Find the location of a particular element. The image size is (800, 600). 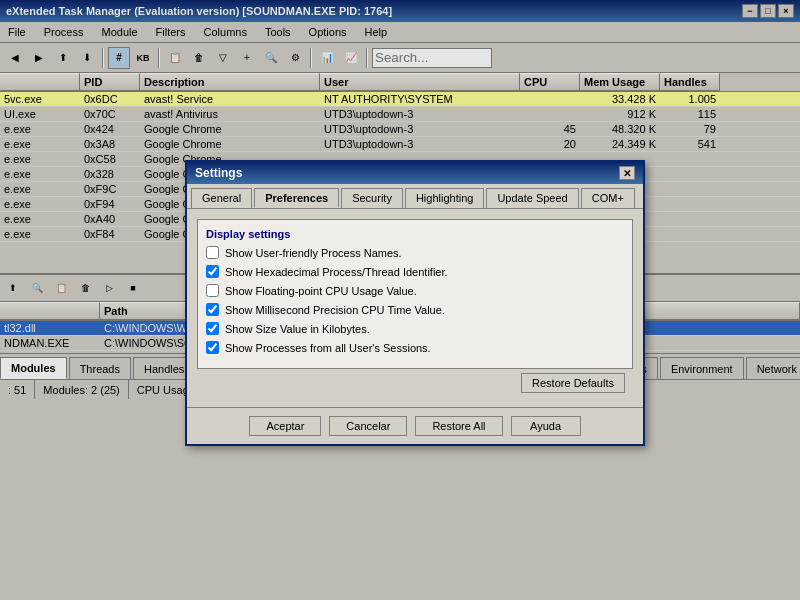

display-settings-section: Display settings Show User-friendly Proc… is located at coordinates (415, 294).